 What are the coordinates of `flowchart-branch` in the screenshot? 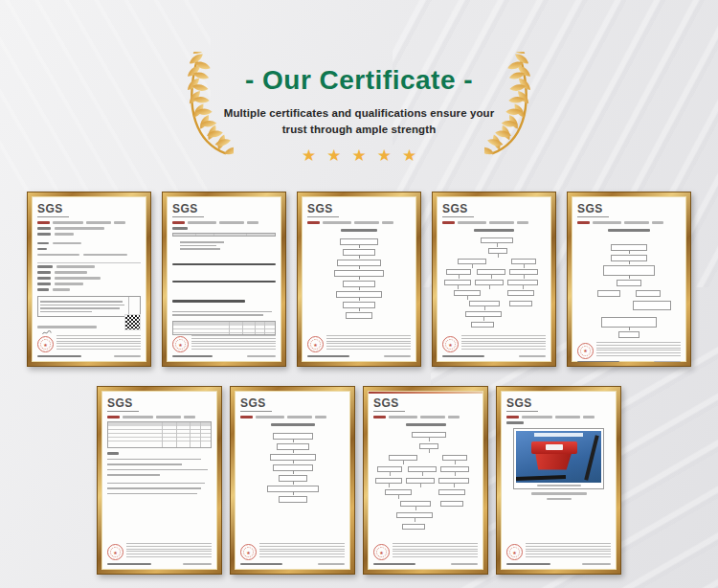 It's located at (629, 293).